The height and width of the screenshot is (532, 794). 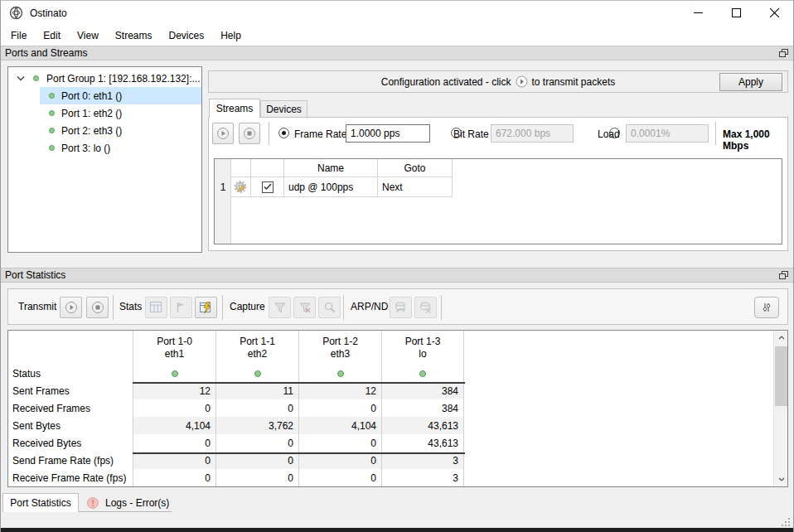 What do you see at coordinates (98, 307) in the screenshot?
I see `stop-transmit-button` at bounding box center [98, 307].